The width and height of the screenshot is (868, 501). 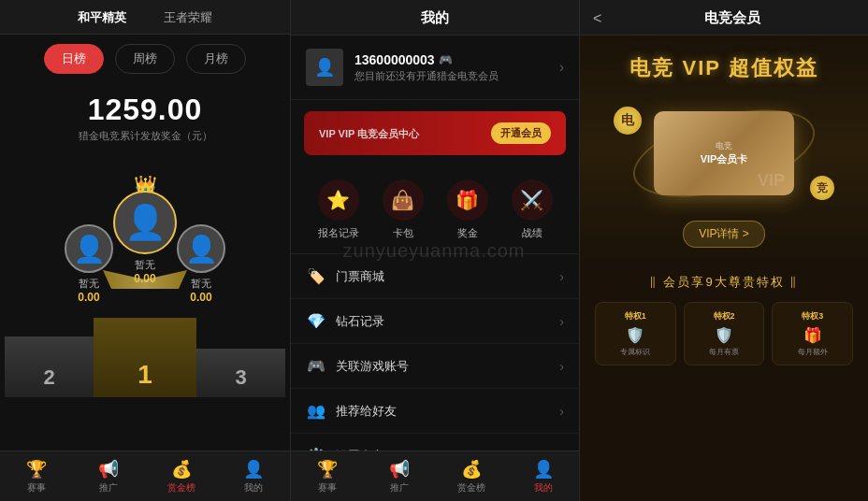 What do you see at coordinates (145, 59) in the screenshot?
I see `tab-weekly: 周榜` at bounding box center [145, 59].